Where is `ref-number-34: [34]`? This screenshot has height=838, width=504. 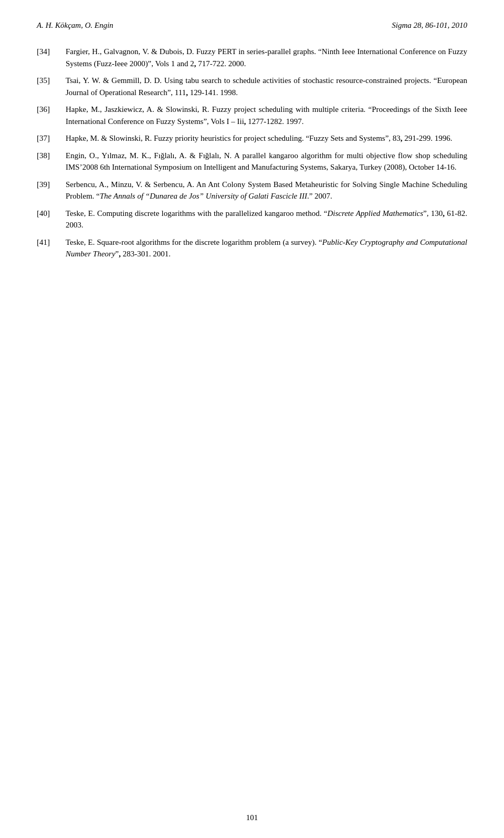
ref-number-34: [34] is located at coordinates (51, 58).